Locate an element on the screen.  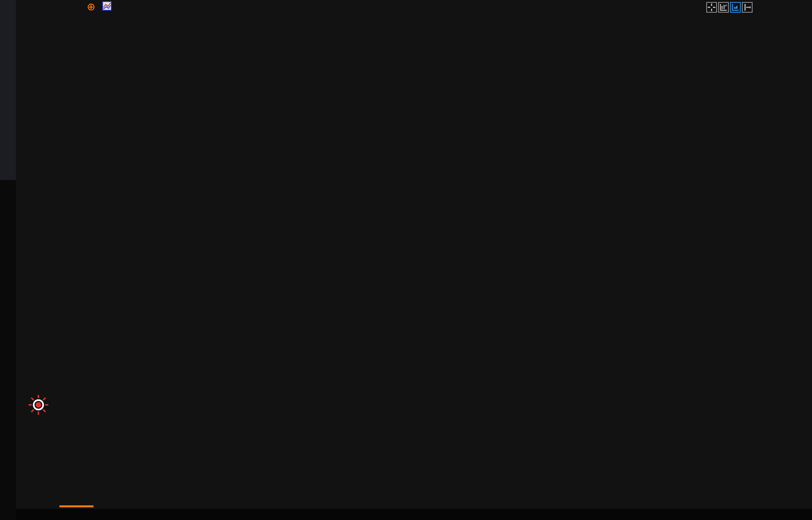
horizontal-scrollbar-thumb is located at coordinates (76, 507).